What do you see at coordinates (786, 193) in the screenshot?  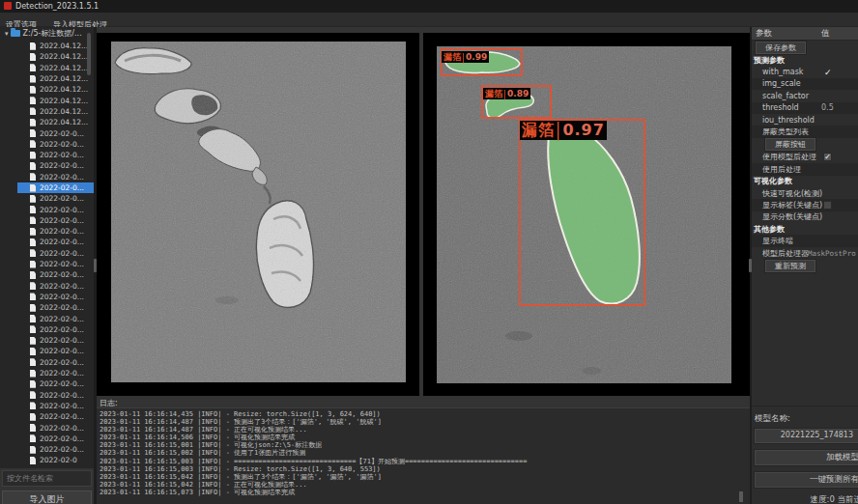 I see `param-label: 快速可视化(检测)` at bounding box center [786, 193].